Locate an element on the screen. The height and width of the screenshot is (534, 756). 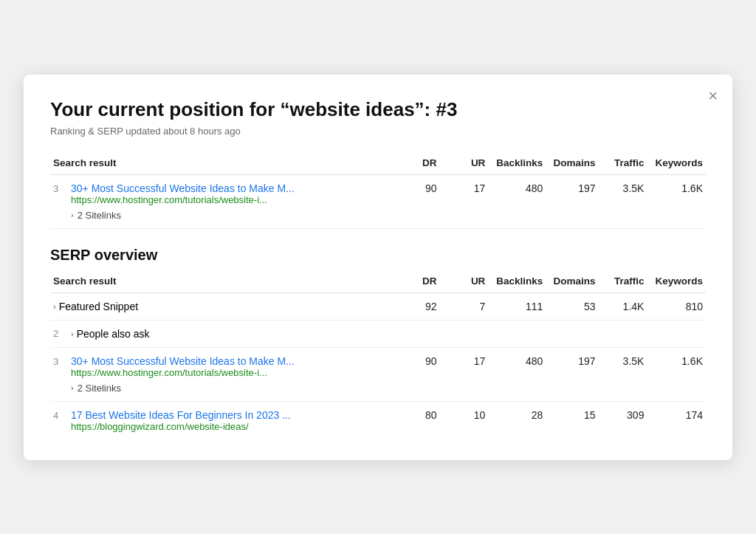
serp-row4-position: 4 is located at coordinates (60, 415).